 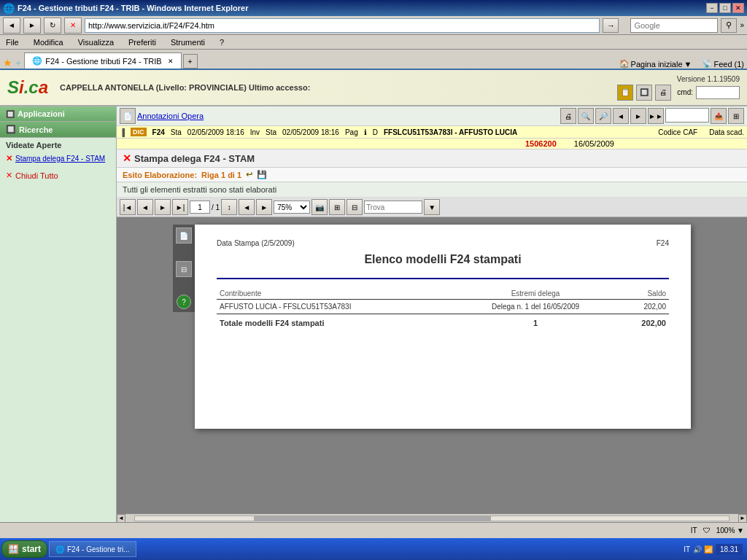 What do you see at coordinates (743, 518) in the screenshot?
I see `scroll-right: ►` at bounding box center [743, 518].